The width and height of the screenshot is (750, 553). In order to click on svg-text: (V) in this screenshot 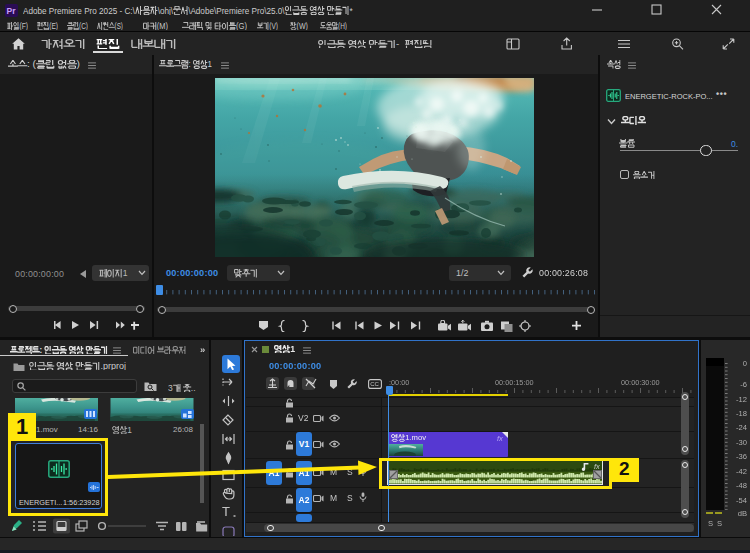, I will do `click(274, 26)`.